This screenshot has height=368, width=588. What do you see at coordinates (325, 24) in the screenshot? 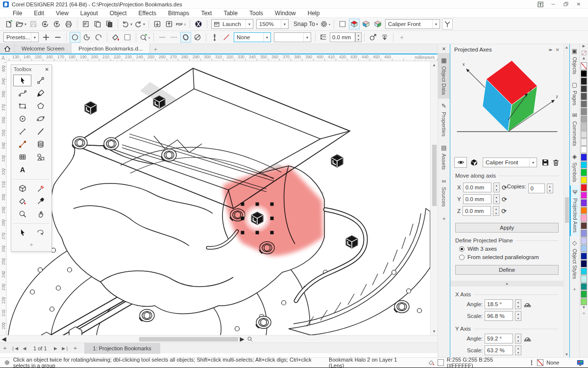
I see `options-gear-button: ▾` at bounding box center [325, 24].